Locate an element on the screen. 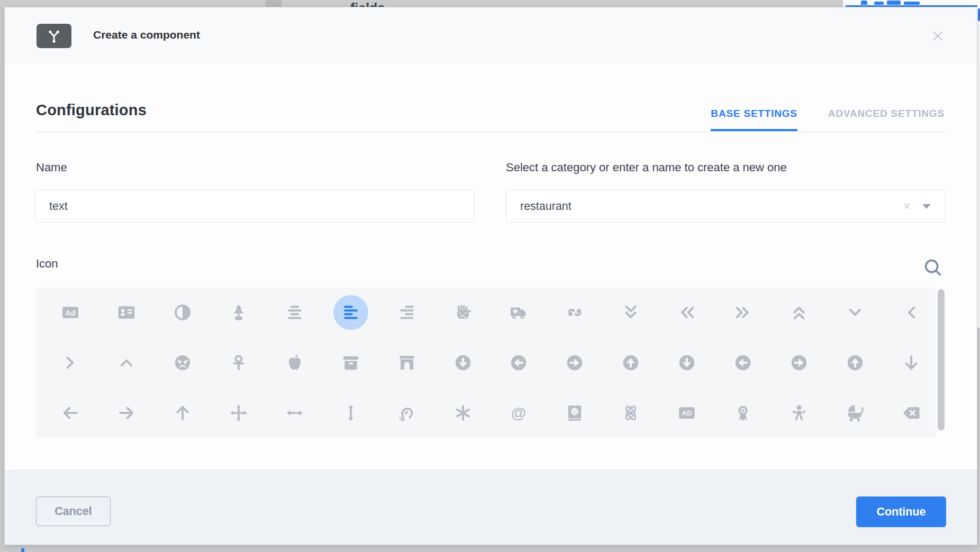  icon-option-archway is located at coordinates (407, 363).